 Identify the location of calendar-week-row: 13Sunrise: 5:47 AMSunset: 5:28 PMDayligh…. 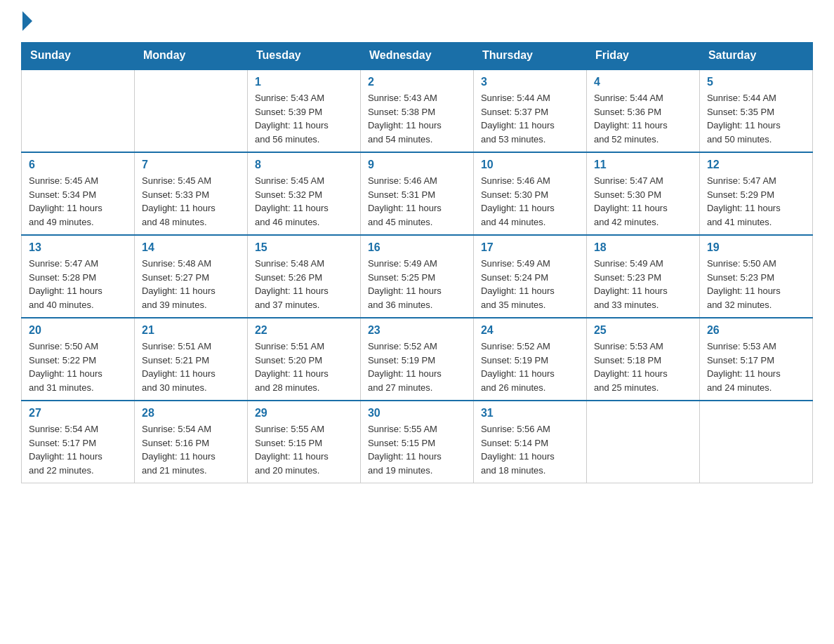
(417, 276).